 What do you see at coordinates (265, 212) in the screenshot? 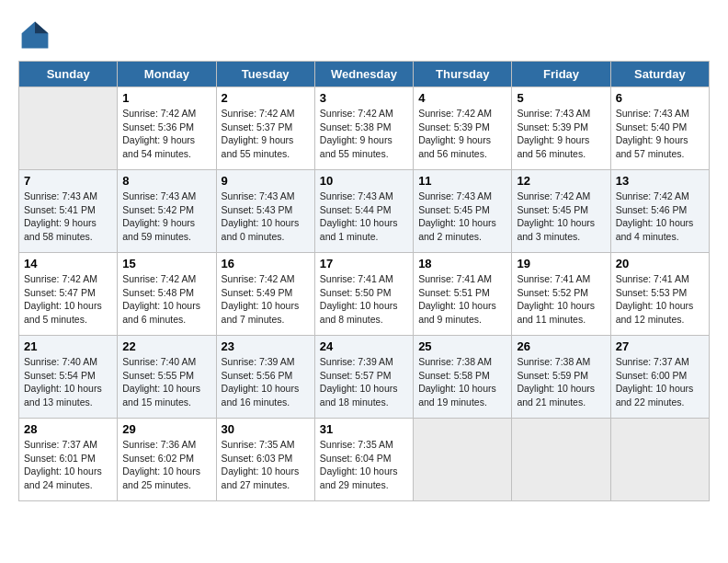
I see `day-cell: 9 Sunrise: 7:43 AMSunset: 5:43 PMDayligh…` at bounding box center [265, 212].